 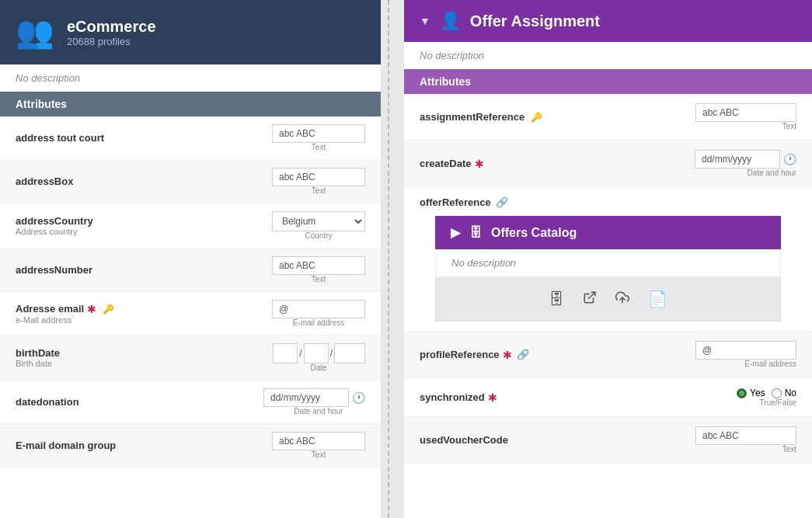 What do you see at coordinates (608, 269) in the screenshot?
I see `offers-catalog-panel: ▶ 🗄 Offers Catalog No description 🗄` at bounding box center [608, 269].